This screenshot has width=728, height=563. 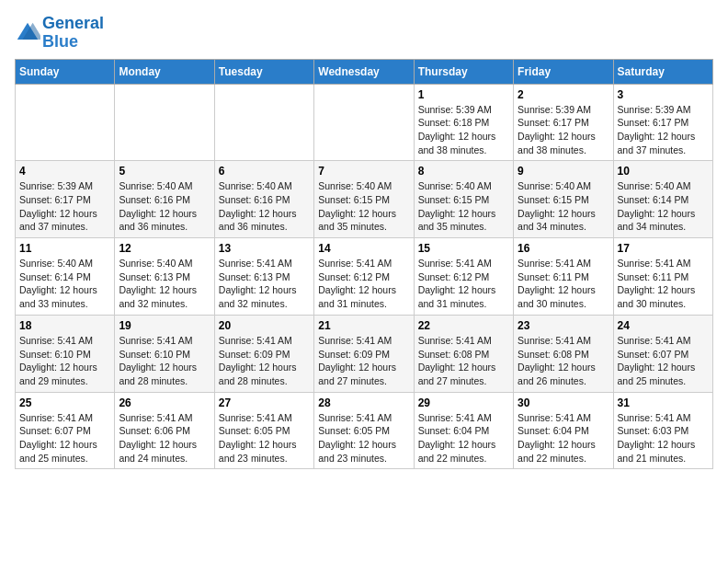 I want to click on day-number: 10, so click(x=664, y=171).